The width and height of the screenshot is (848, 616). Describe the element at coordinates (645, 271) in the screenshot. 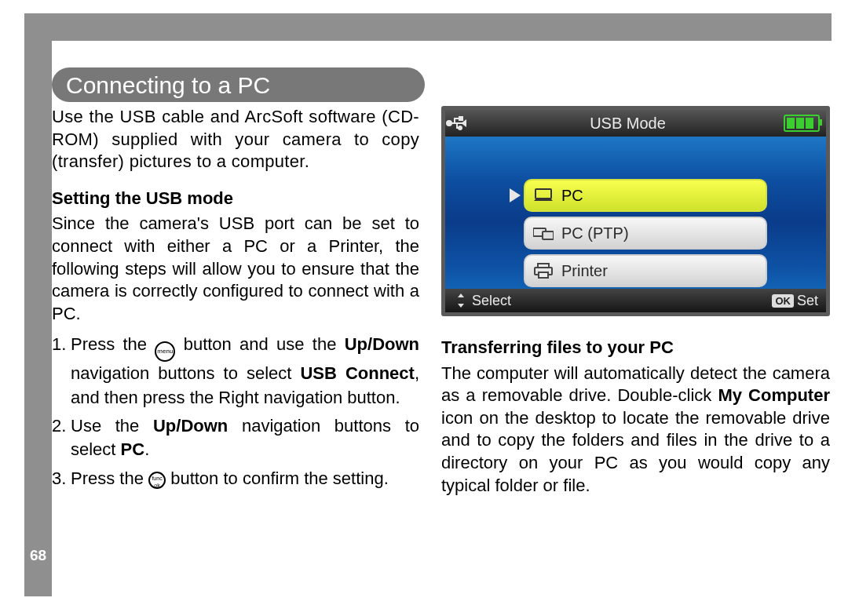

I see `menu-item-printer: Printer` at that location.